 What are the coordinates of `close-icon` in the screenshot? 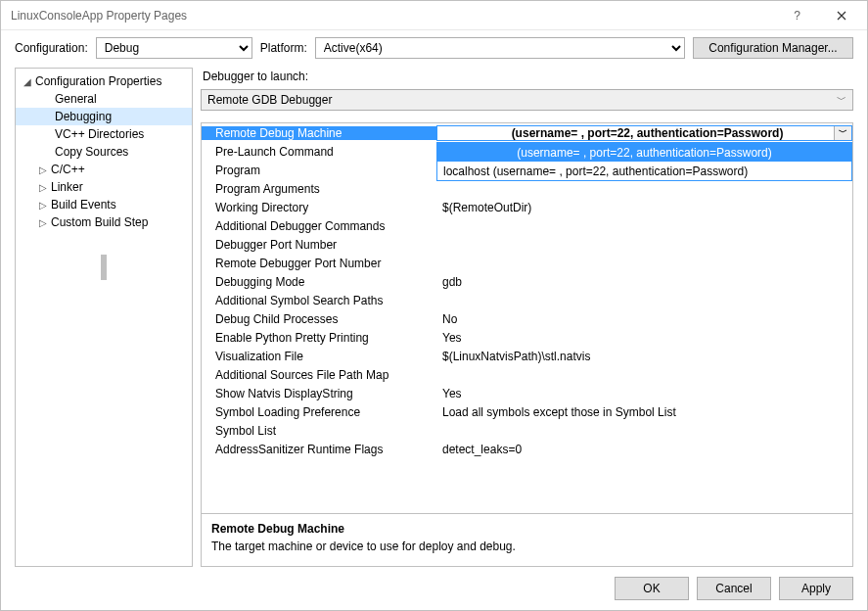 It's located at (842, 16).